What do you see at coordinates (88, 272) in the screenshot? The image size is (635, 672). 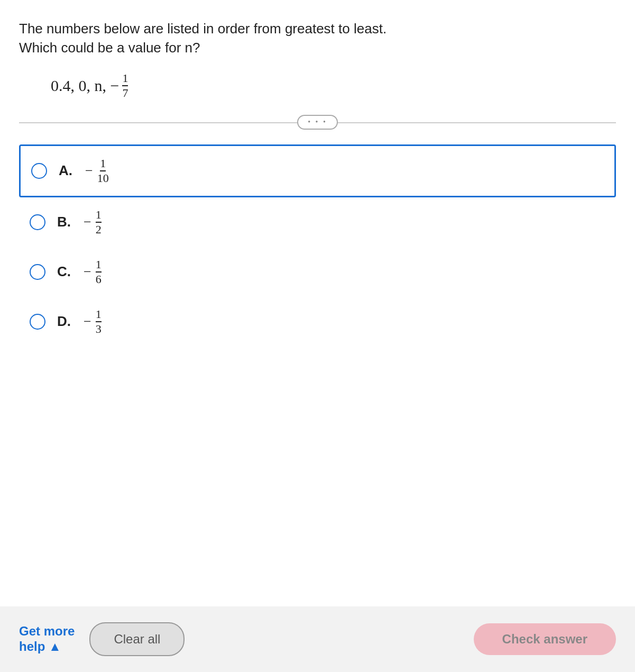 I see `option-c-minus: −` at bounding box center [88, 272].